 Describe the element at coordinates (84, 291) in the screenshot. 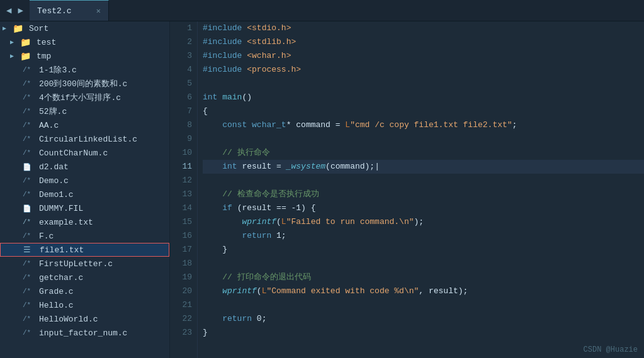

I see `sidebar-item: /*Grade.c` at that location.